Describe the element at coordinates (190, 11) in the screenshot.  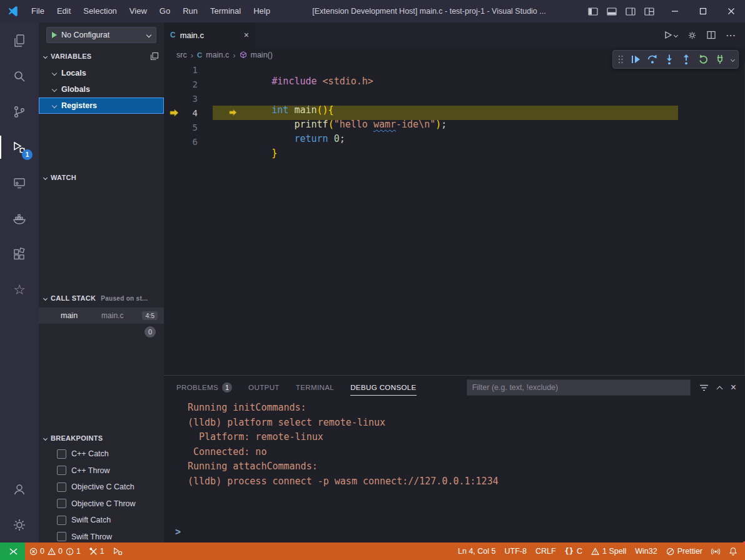
I see `menu-item: Run` at that location.